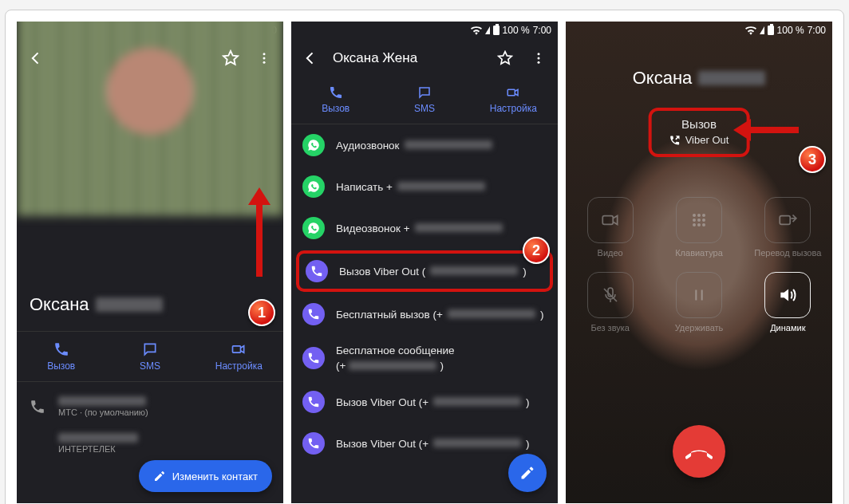 The width and height of the screenshot is (849, 504). What do you see at coordinates (610, 302) in the screenshot?
I see `call-mute-button: Без звука` at bounding box center [610, 302].